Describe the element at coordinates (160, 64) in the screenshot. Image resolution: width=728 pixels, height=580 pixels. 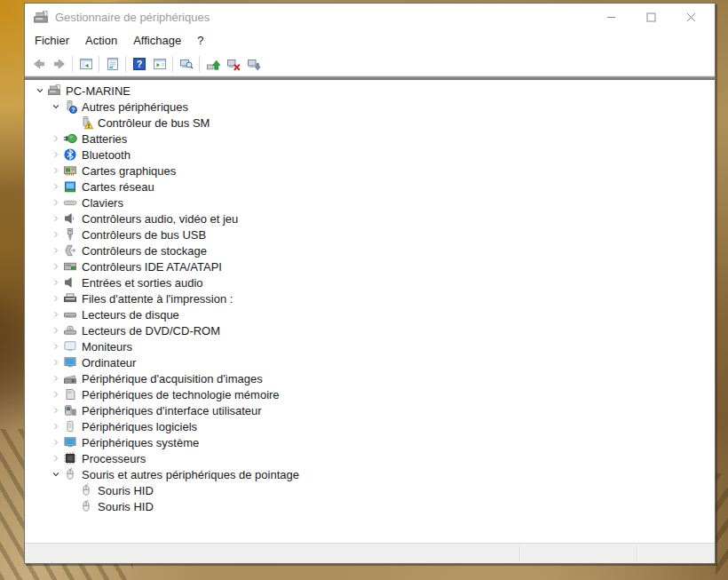
I see `action-pane-icon` at that location.